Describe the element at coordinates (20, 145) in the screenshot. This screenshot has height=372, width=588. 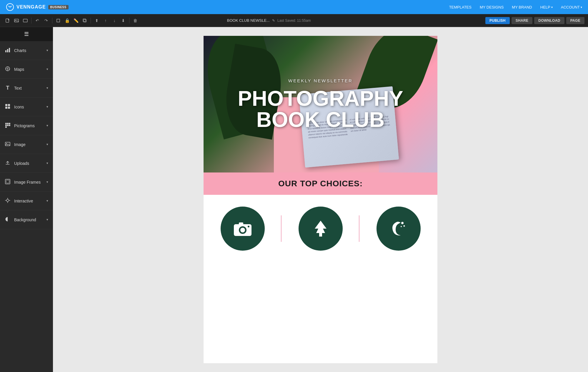
I see `image-label: Image` at that location.